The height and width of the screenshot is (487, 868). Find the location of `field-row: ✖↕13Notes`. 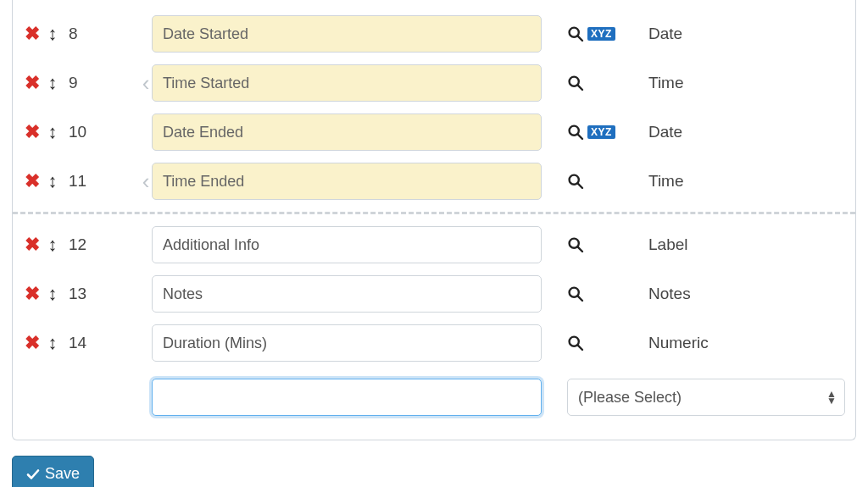

field-row: ✖↕13Notes is located at coordinates (434, 294).